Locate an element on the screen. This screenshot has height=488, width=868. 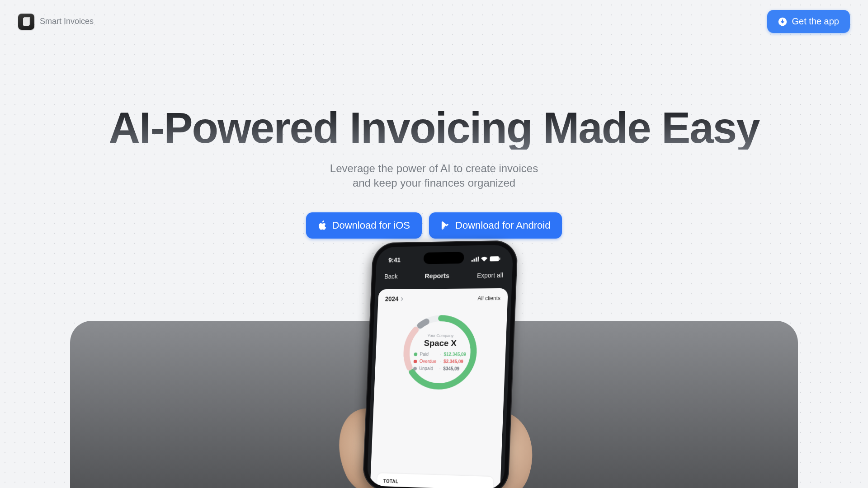
clients-filter: All clients is located at coordinates (489, 298).